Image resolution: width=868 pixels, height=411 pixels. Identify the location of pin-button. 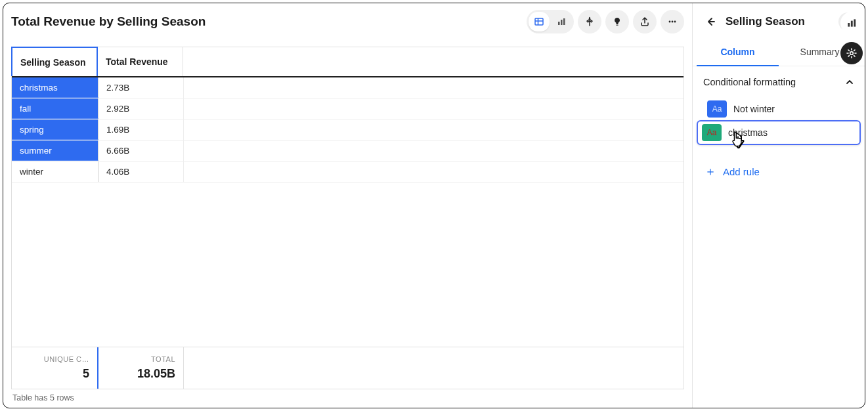
(590, 22).